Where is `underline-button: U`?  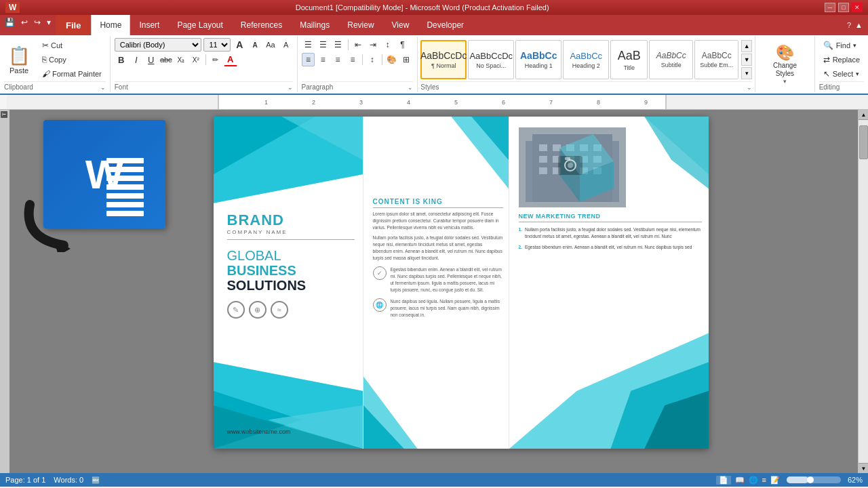
underline-button: U is located at coordinates (151, 60).